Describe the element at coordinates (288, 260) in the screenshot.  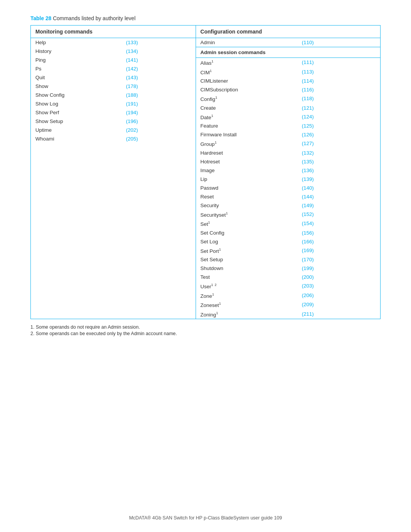
I see `list-item: Set Setup (170)` at that location.